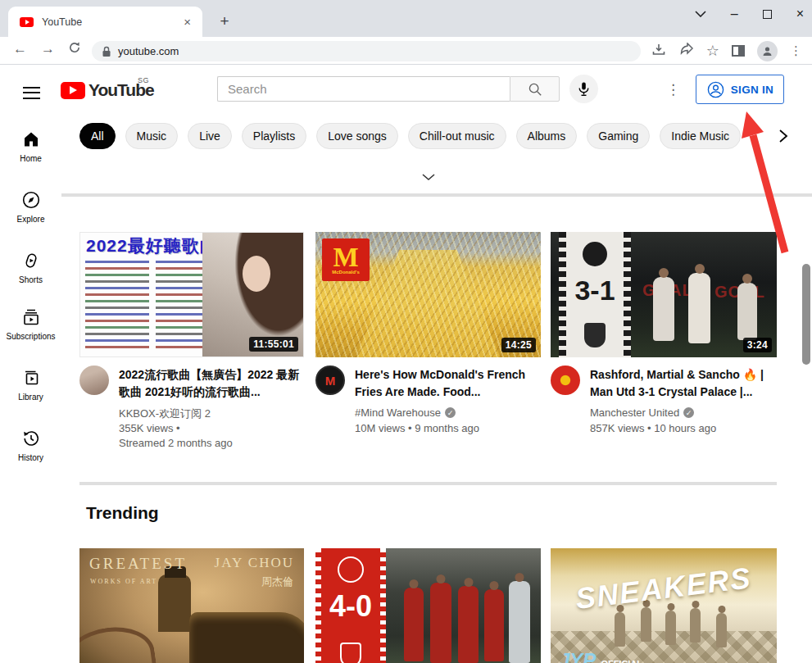 The width and height of the screenshot is (812, 663). Describe the element at coordinates (701, 14) in the screenshot. I see `tab-search-chevron-icon` at that location.